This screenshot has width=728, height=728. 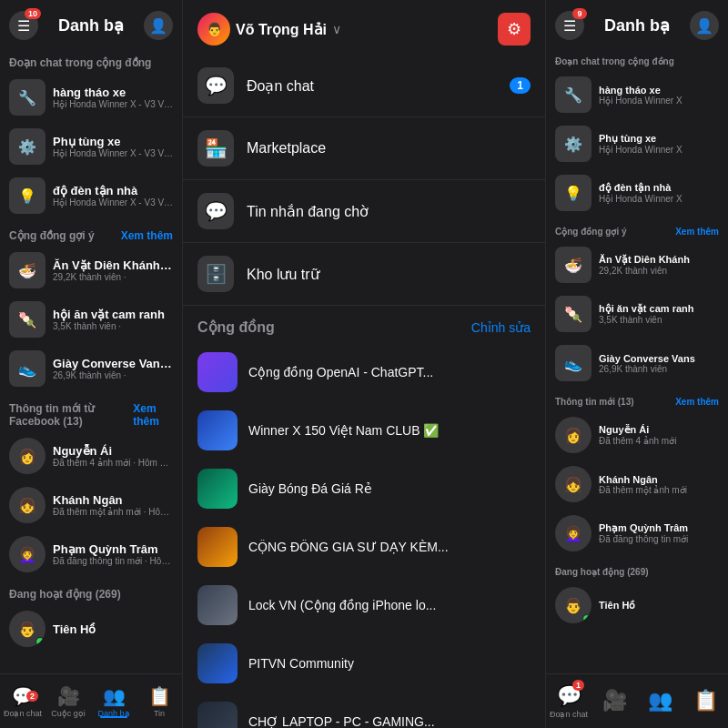 What do you see at coordinates (113, 500) in the screenshot?
I see `left-news-title-1: Khánh Ngân` at bounding box center [113, 500].